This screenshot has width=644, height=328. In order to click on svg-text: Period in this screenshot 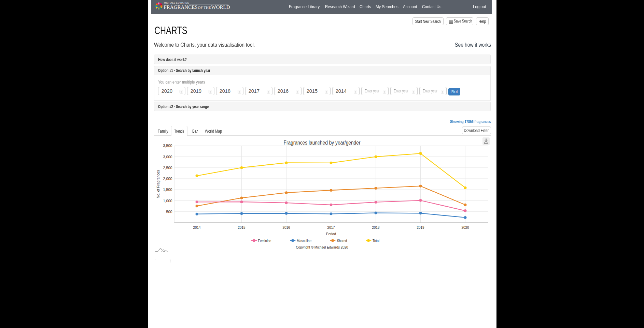, I will do `click(331, 234)`.